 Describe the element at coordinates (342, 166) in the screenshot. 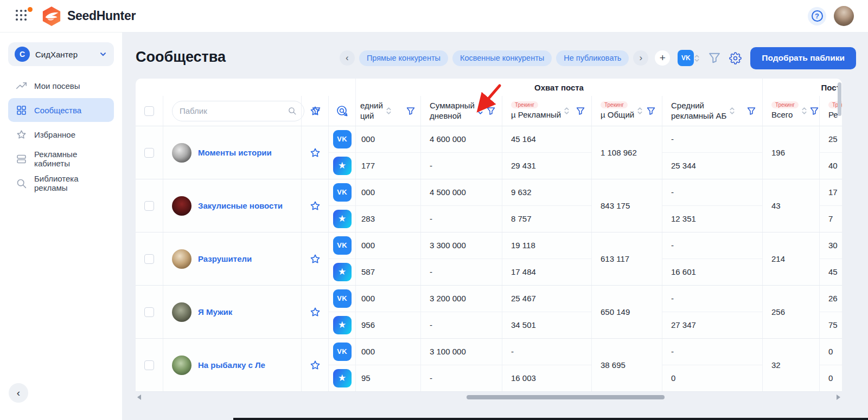

I see `star-platform-icon: ★` at that location.